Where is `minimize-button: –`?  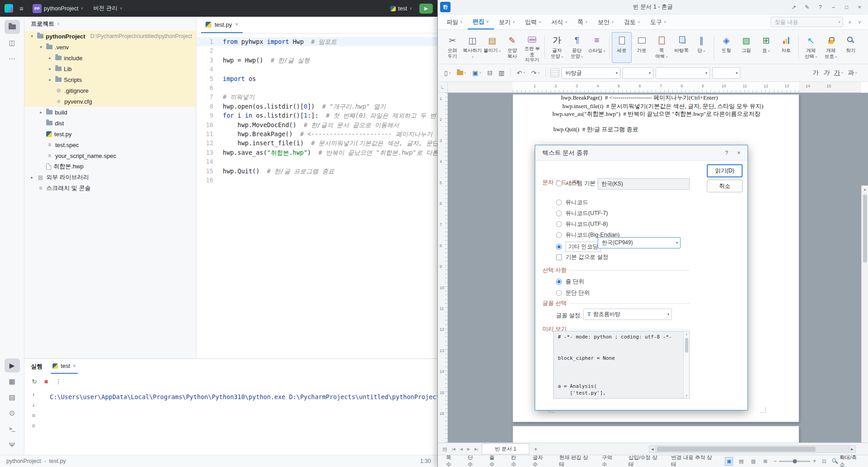
minimize-button: – is located at coordinates (833, 7).